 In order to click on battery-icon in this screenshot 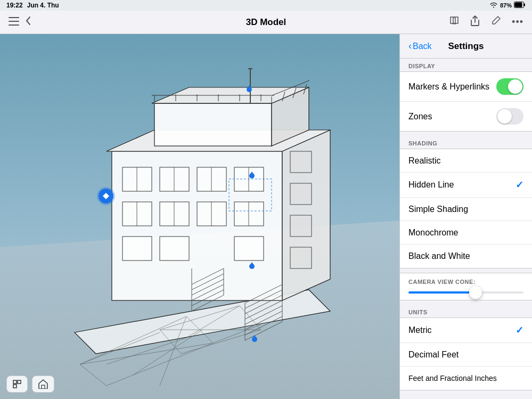, I will do `click(520, 5)`.